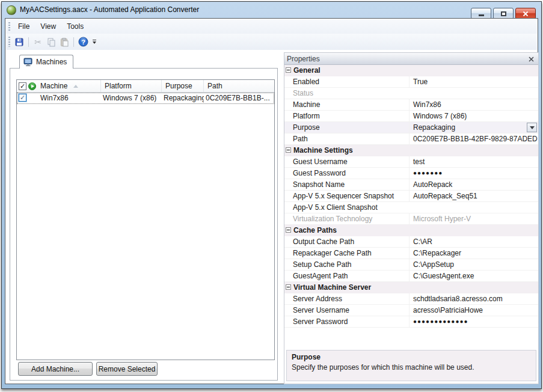 The width and height of the screenshot is (543, 392). I want to click on purpose-dropdown-button, so click(532, 127).